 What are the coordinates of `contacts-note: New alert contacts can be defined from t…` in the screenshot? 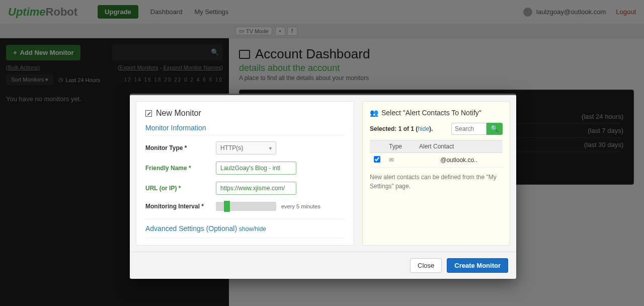 It's located at (436, 182).